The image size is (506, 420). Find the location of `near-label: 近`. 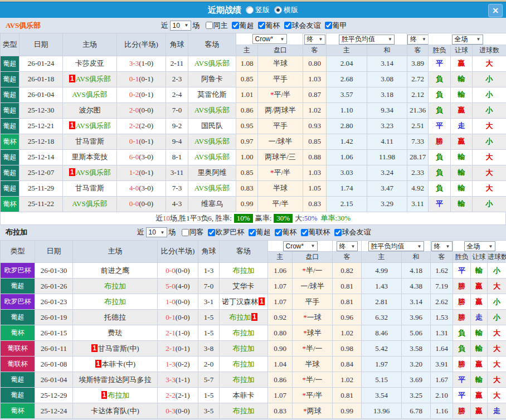

near-label: 近 is located at coordinates (140, 232).